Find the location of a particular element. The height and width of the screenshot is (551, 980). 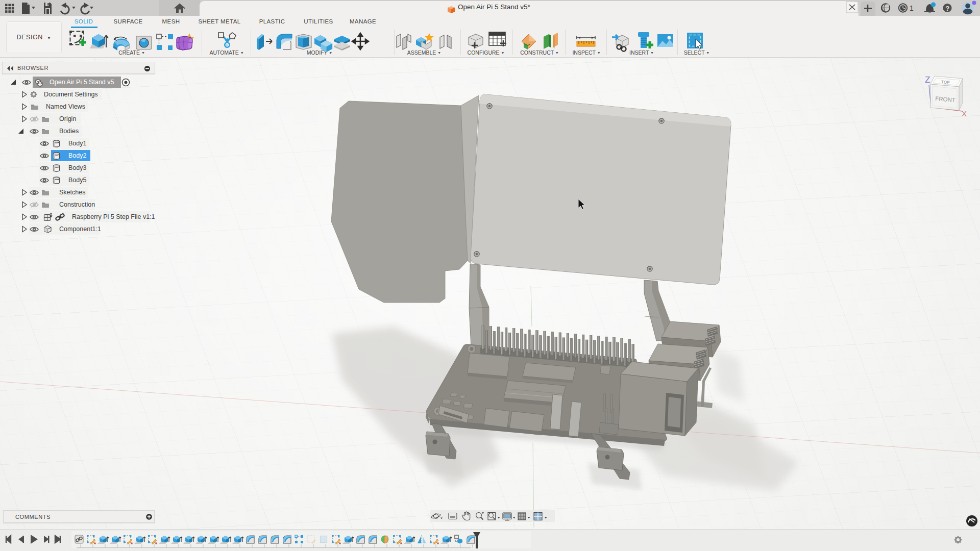

svg-text: Z is located at coordinates (927, 80).